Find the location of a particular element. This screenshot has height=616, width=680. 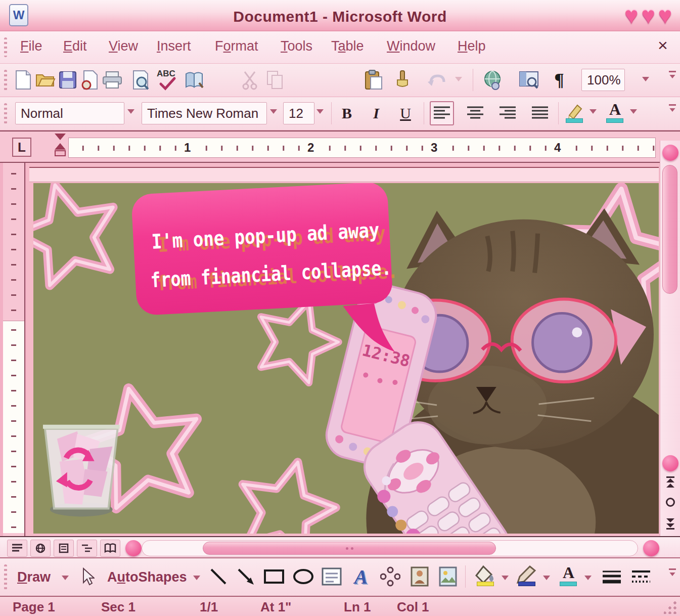

dash-style-button is located at coordinates (641, 577).